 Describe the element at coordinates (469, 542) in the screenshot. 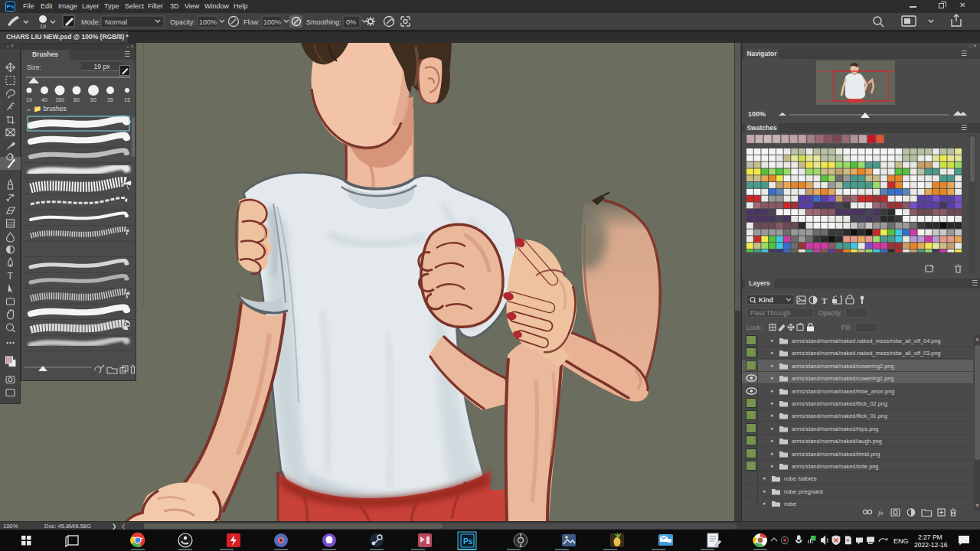

I see `svg-text: Ps` at that location.